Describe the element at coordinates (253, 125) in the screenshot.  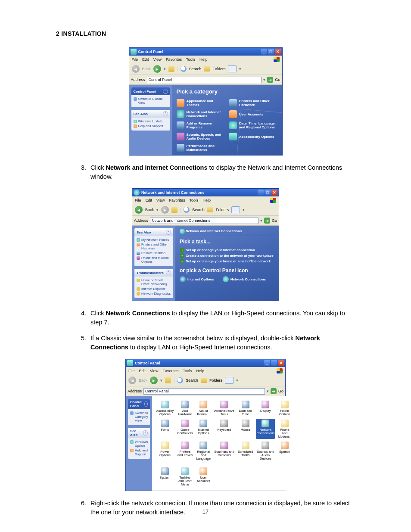
I see `category-item: Date, Time, Language, and Regional Optio…` at that location.